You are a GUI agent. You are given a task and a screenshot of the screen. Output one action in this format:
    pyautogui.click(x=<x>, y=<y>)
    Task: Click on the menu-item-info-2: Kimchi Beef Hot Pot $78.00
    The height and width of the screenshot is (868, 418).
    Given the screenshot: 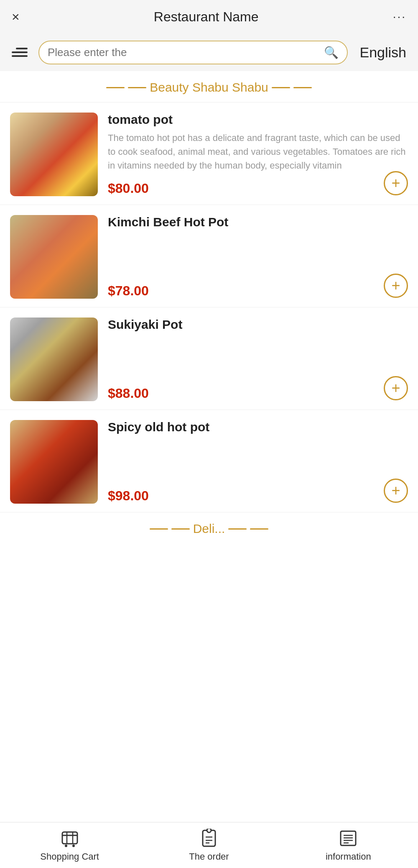 What is the action you would take?
    pyautogui.click(x=253, y=257)
    